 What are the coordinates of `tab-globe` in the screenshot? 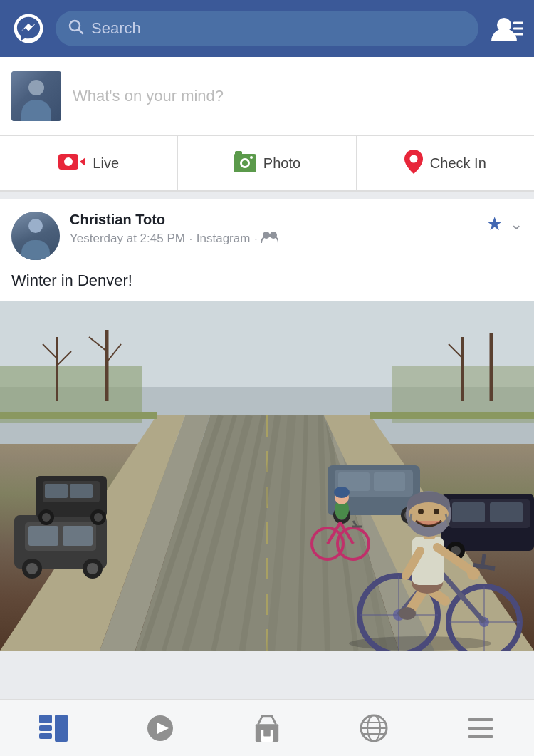 It's located at (374, 728).